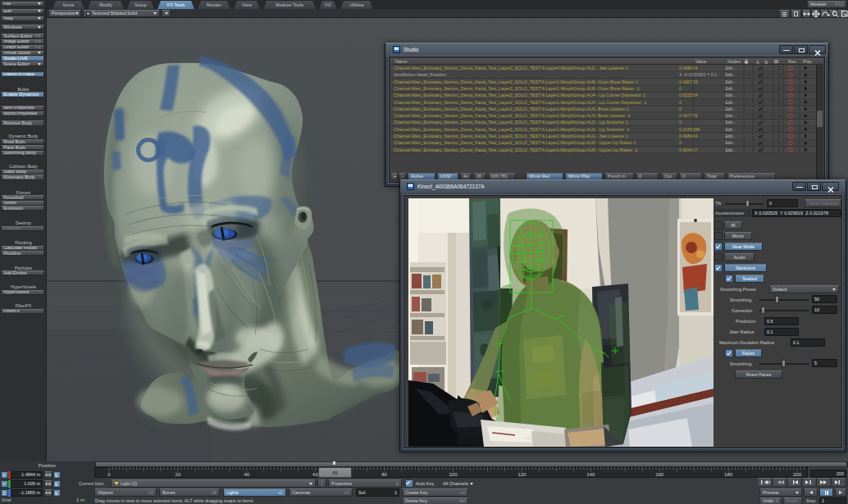  What do you see at coordinates (453, 474) in the screenshot?
I see `svg-text: 100` at bounding box center [453, 474].